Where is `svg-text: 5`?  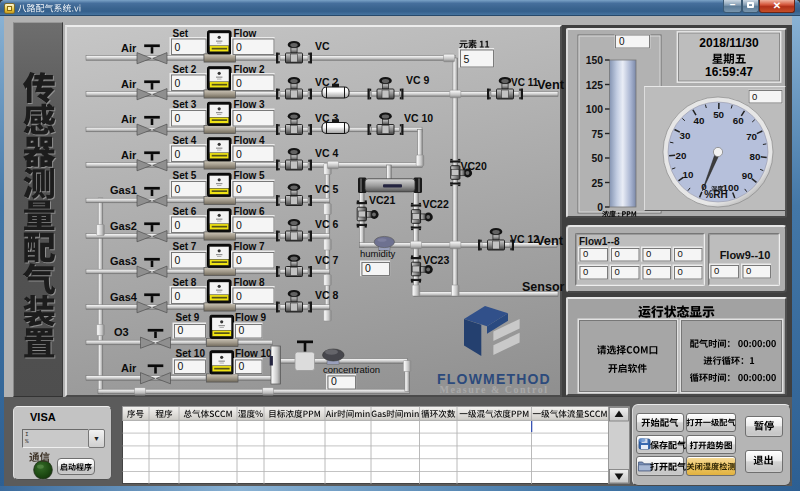 svg-text: 5 is located at coordinates (467, 59).